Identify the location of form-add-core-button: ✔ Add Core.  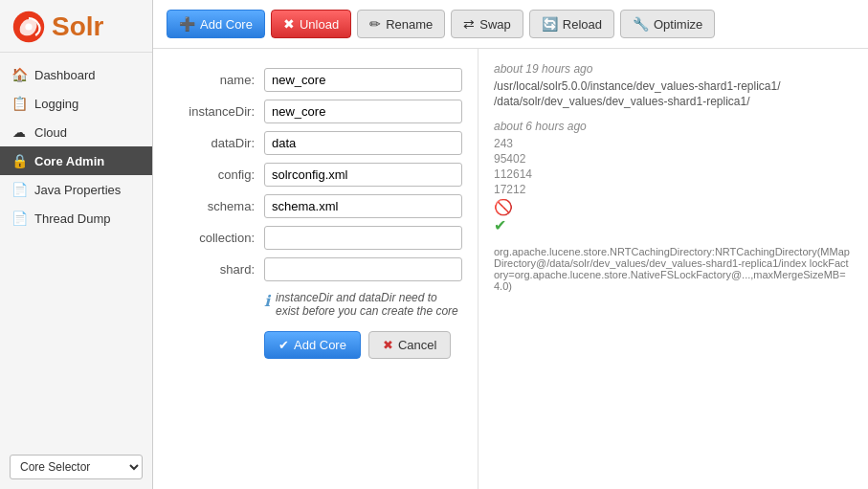
(312, 345).